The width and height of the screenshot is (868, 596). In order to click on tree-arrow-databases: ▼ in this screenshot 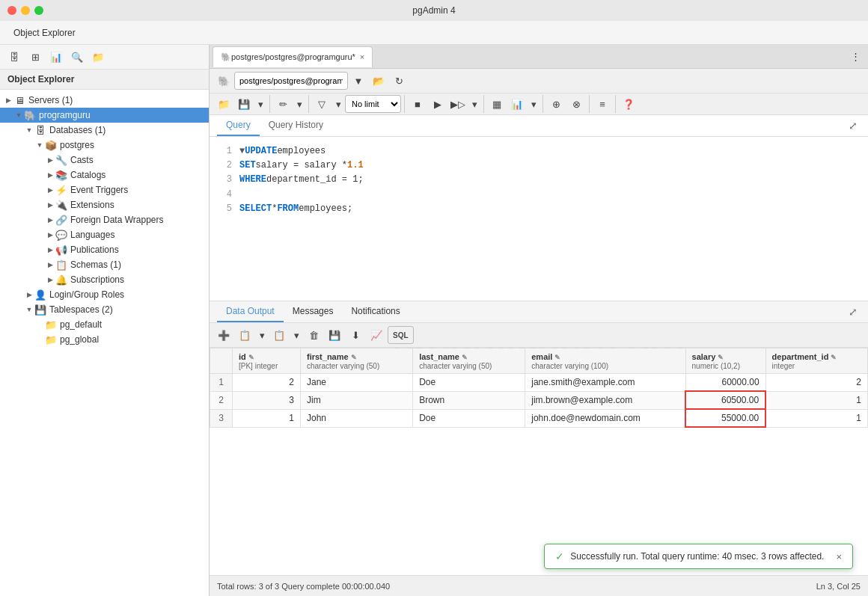, I will do `click(29, 130)`.